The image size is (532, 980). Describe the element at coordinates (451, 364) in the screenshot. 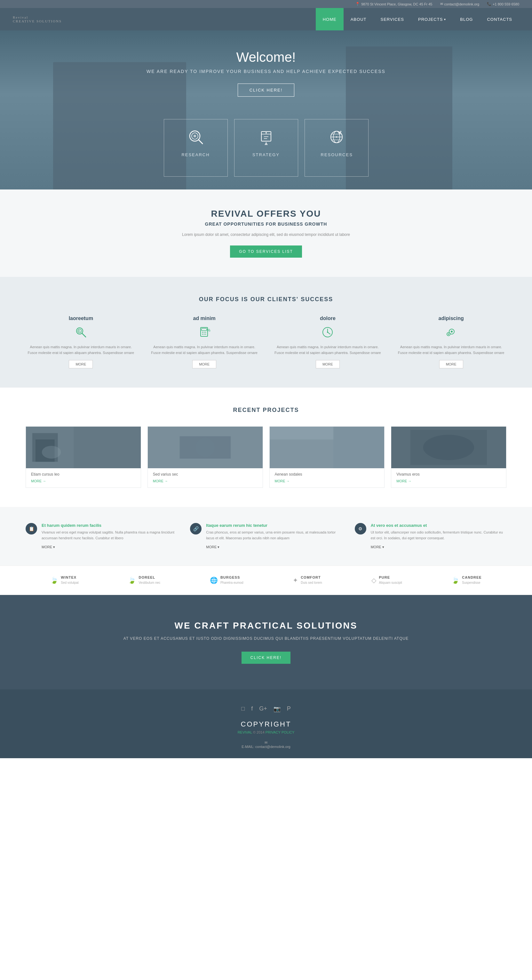

I see `focus-more-btn-3: MORE` at that location.